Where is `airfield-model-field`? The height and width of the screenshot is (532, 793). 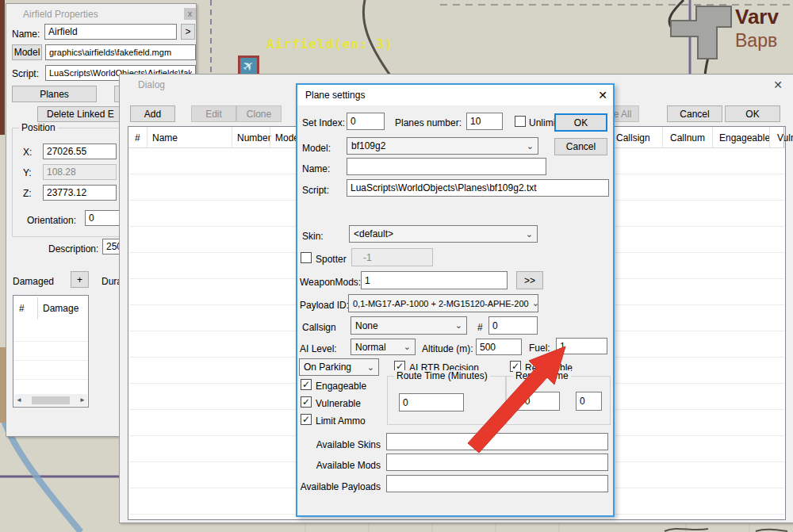
airfield-model-field is located at coordinates (121, 52).